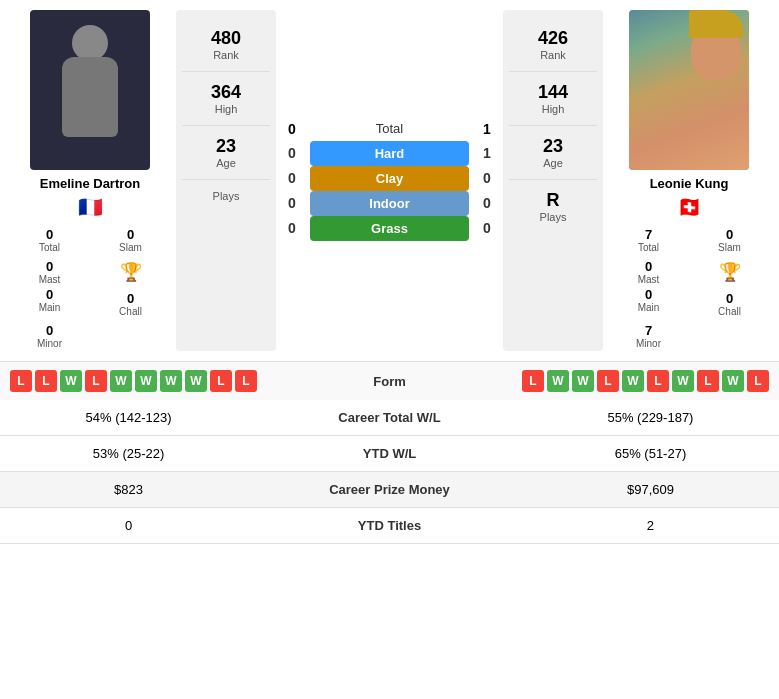 The height and width of the screenshot is (699, 779). I want to click on trophy-icon-right: 🏆, so click(730, 272).